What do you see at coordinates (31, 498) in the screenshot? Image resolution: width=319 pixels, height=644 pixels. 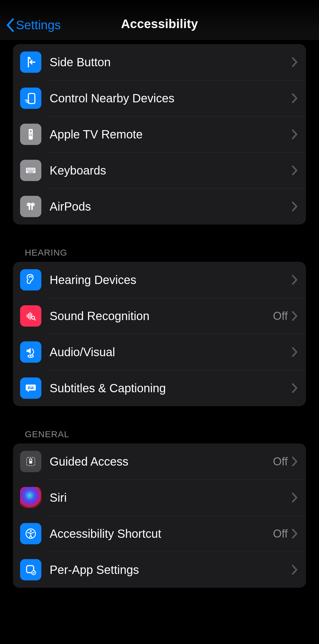 I see `siri-icon` at bounding box center [31, 498].